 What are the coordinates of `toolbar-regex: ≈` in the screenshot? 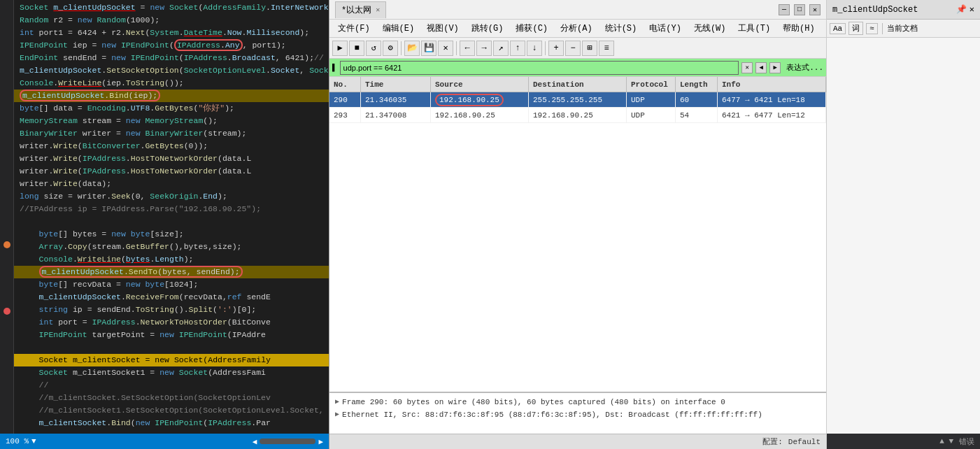 It's located at (872, 29).